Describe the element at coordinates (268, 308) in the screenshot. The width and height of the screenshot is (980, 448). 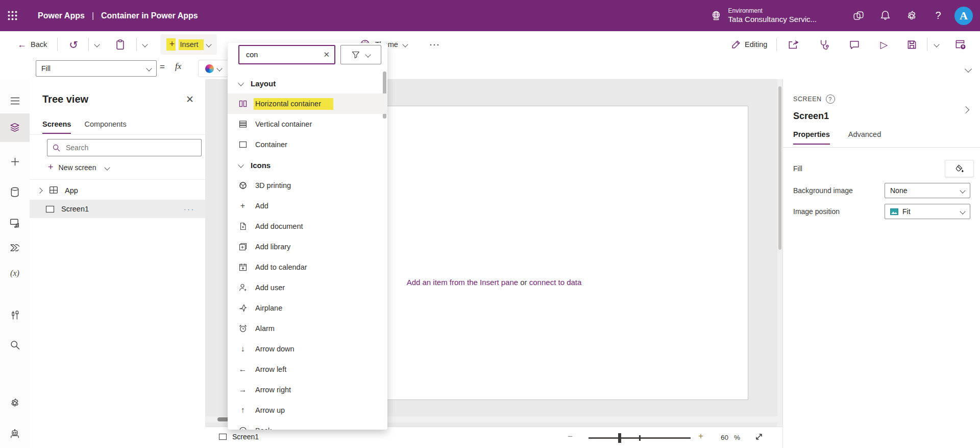
I see `insert-item-label: Airplane` at that location.